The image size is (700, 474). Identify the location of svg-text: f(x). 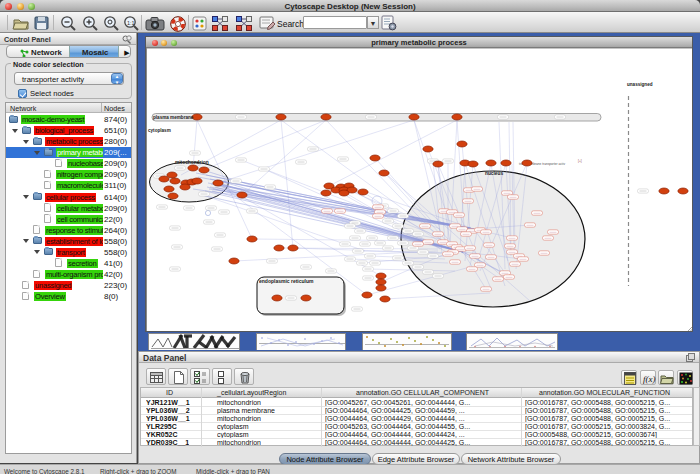
(650, 379).